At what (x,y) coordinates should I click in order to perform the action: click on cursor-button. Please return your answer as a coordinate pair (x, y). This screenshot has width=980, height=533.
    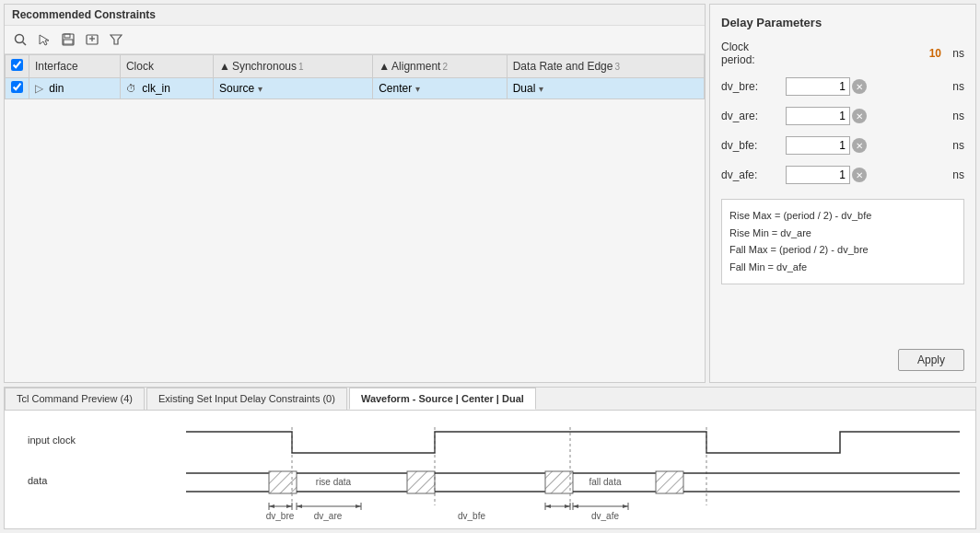
    Looking at the image, I should click on (44, 40).